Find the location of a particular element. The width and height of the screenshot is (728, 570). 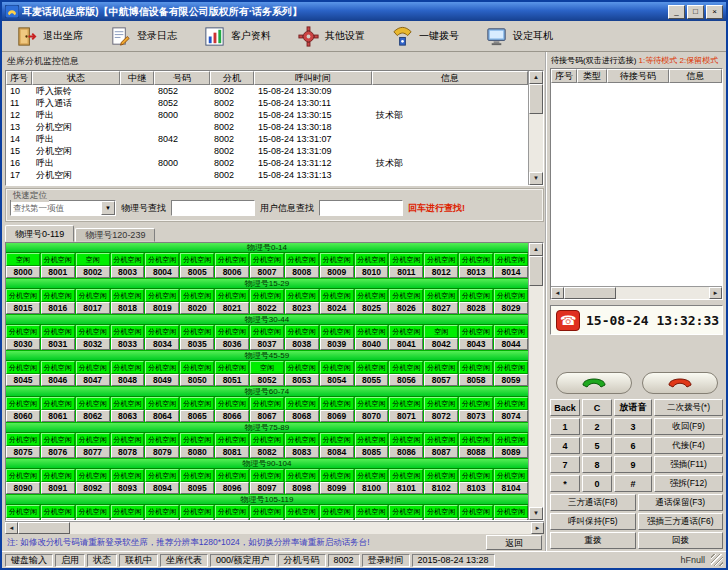

extension-cell: 分机空闲8025 is located at coordinates (372, 302).